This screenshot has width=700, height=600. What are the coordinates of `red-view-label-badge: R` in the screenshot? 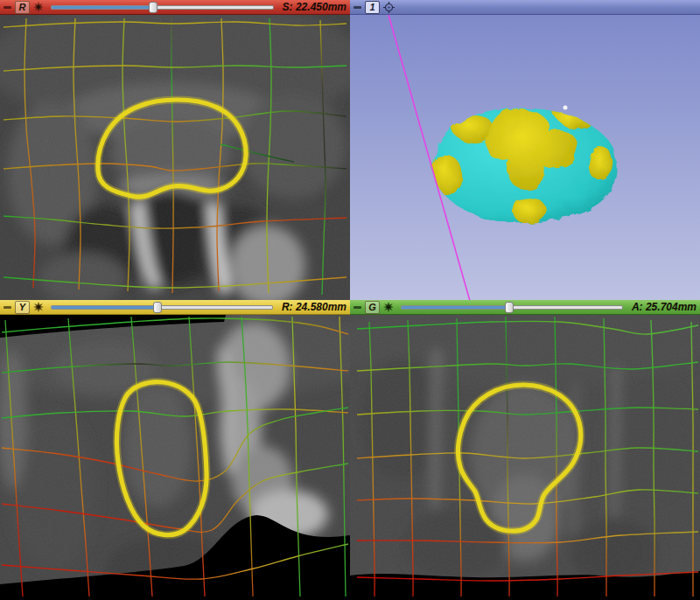 It's located at (23, 7).